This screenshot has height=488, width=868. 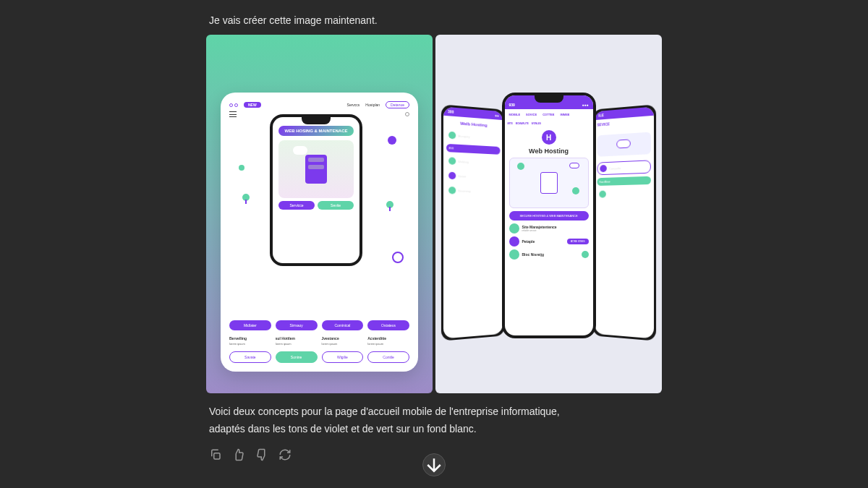 What do you see at coordinates (548, 114) in the screenshot?
I see `tab: COTTEE` at bounding box center [548, 114].